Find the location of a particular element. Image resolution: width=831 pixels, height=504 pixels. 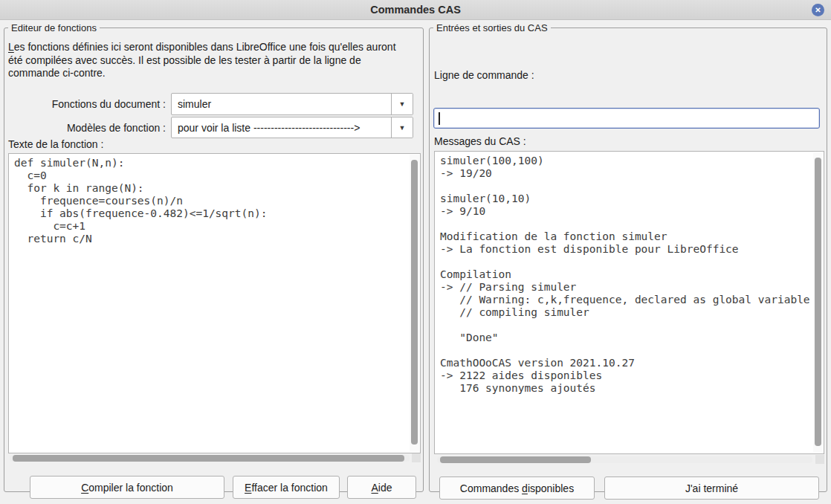

doc-functions-label: Fonctions du document : is located at coordinates (95, 104).